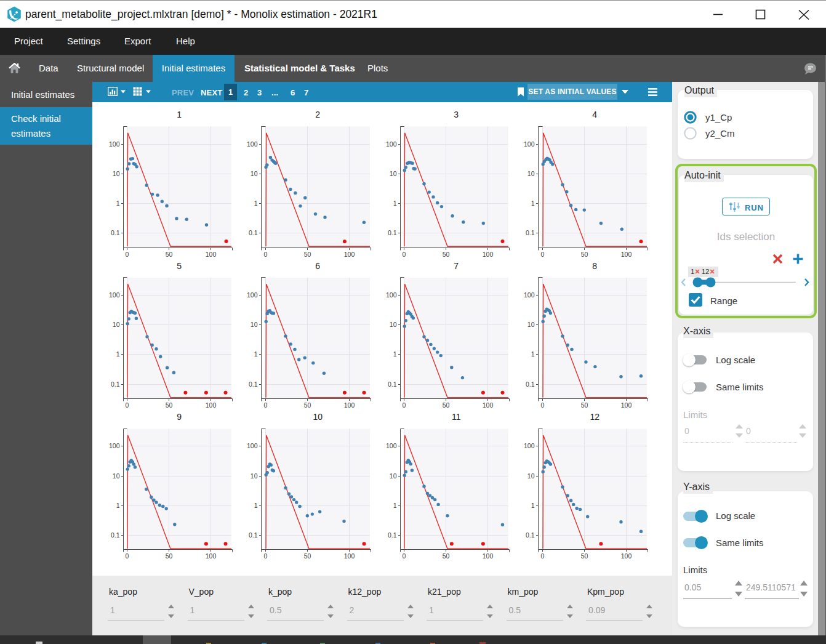  Describe the element at coordinates (179, 266) in the screenshot. I see `svg-text: 5` at that location.